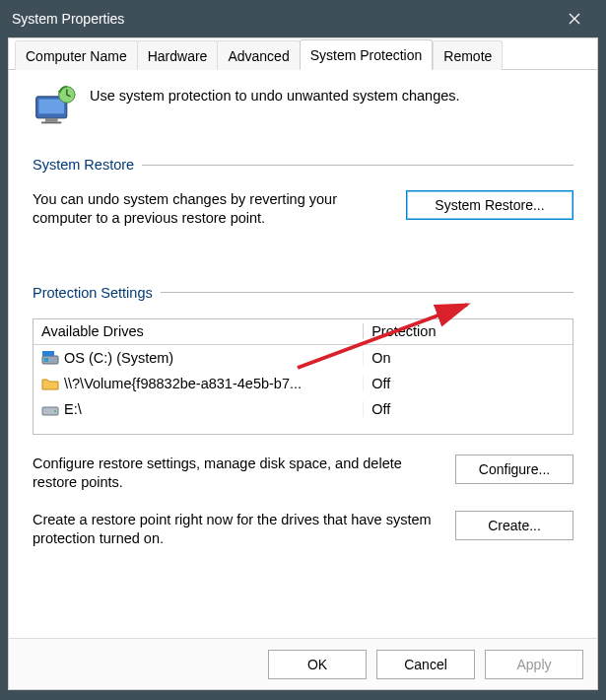 The image size is (606, 700). What do you see at coordinates (303, 165) in the screenshot?
I see `group-header: System Restore` at bounding box center [303, 165].